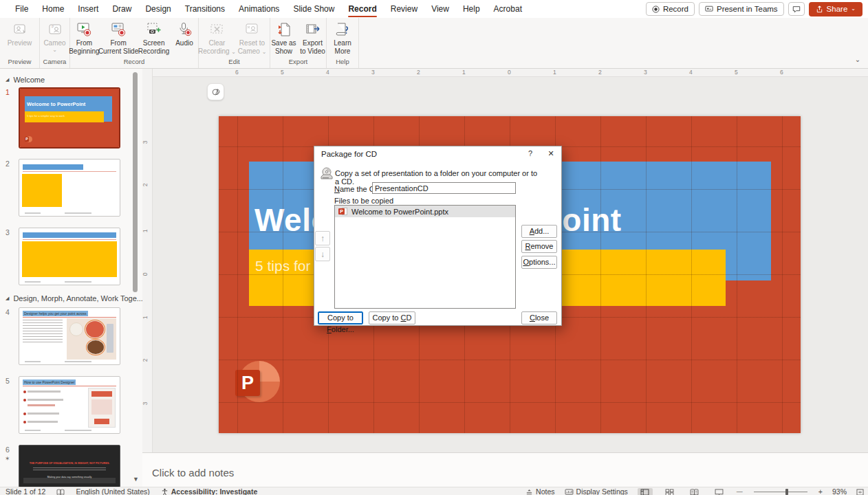  Describe the element at coordinates (437, 236) in the screenshot. I see `package-for-cd-dialog: Package for CD ? ✕ Copy a set of present…` at that location.